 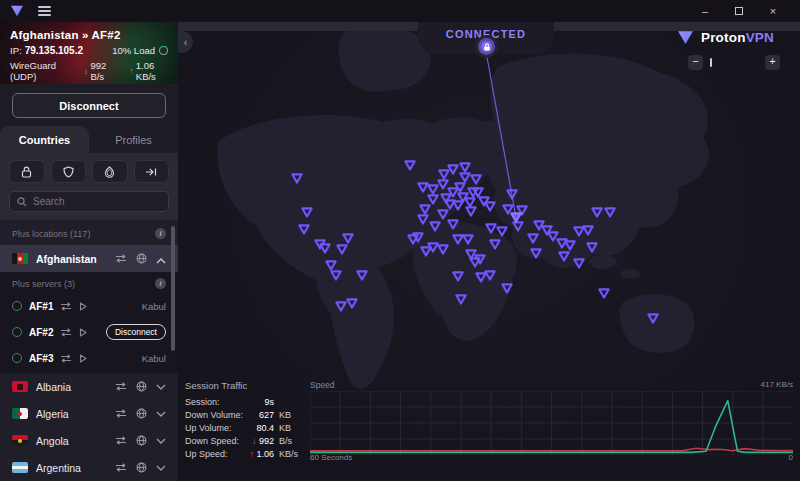 What do you see at coordinates (89, 358) in the screenshot?
I see `server-row: AF#3 Kabul` at bounding box center [89, 358].